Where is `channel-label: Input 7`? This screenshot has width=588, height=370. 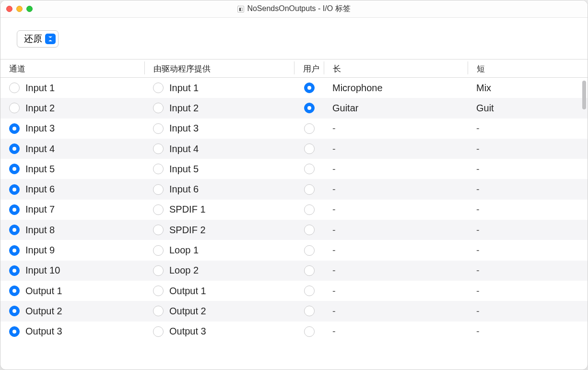 channel-label: Input 7 is located at coordinates (40, 209).